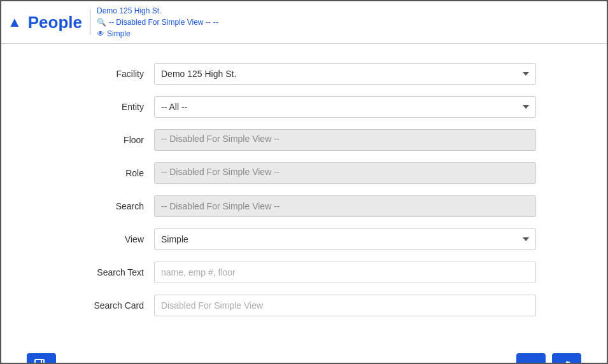  Describe the element at coordinates (90, 140) in the screenshot. I see `floor-label: Floor` at that location.